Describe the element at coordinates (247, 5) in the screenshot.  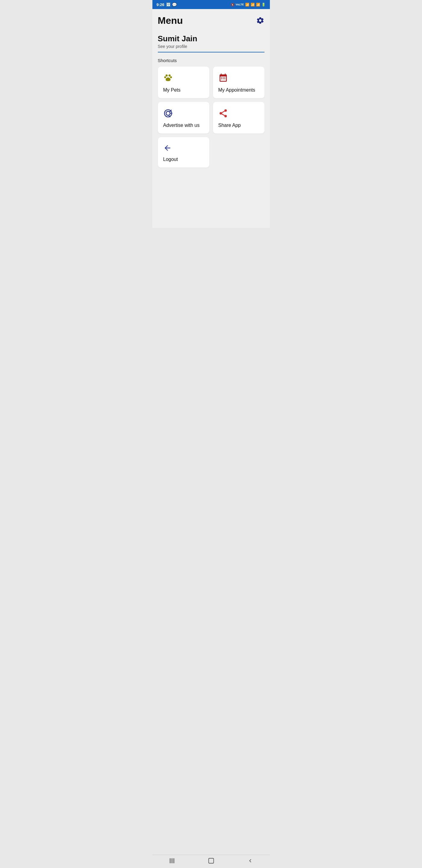
I see `wifi-icon: 📶` at that location.